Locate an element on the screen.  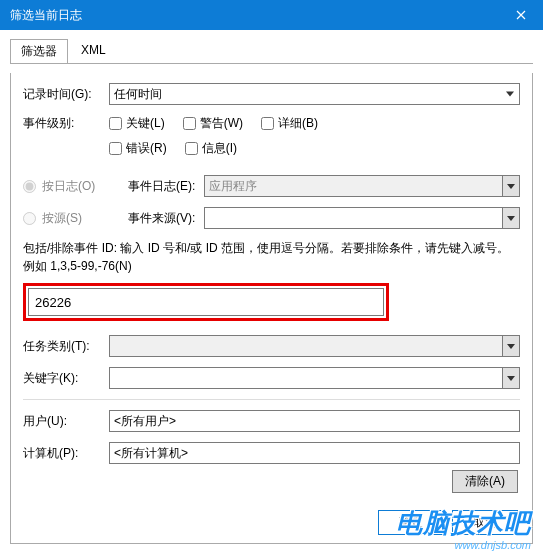
row-logged: 记录时间(G): 任何时间 is located at coordinates (272, 94).